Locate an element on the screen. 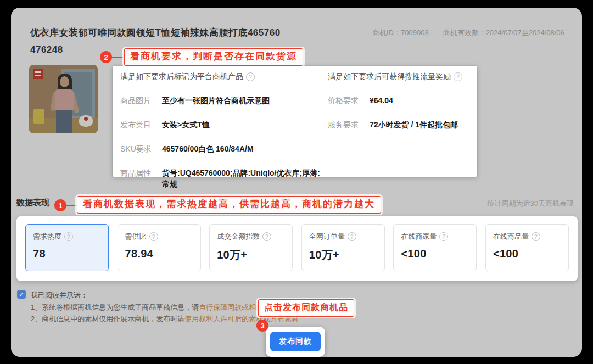 The image size is (593, 364). agreement-checkbox: ✓ is located at coordinates (21, 294).